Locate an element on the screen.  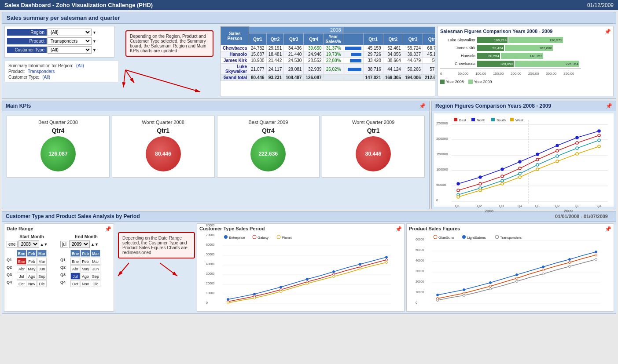
customer-type-select: (All) is located at coordinates (70, 50).